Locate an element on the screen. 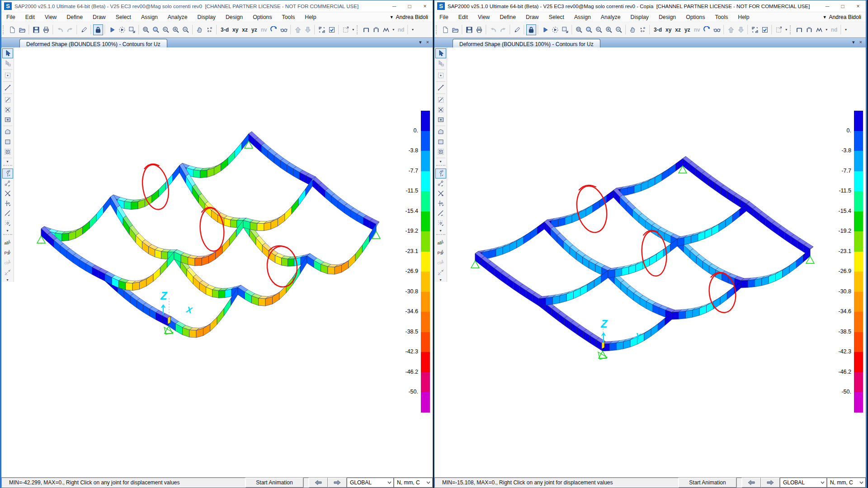 The image size is (868, 488). user-menu: ▼Andrea Bidoli is located at coordinates (844, 17).